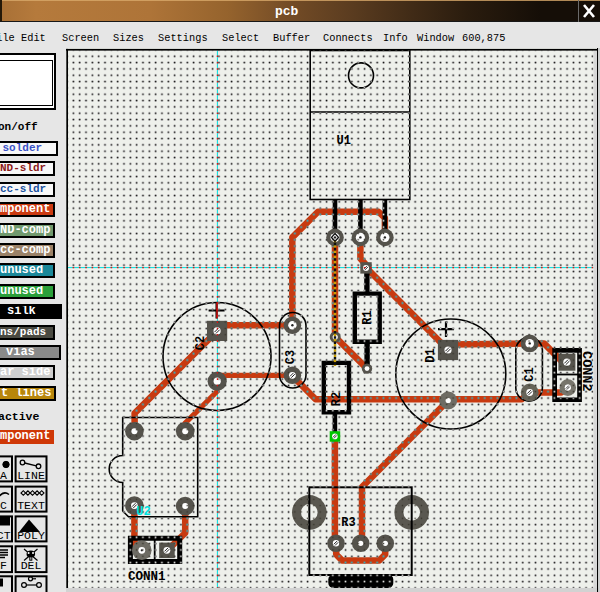 Image resolution: width=600 pixels, height=592 pixels. What do you see at coordinates (4, 506) in the screenshot?
I see `svg-text: ARC` at bounding box center [4, 506].